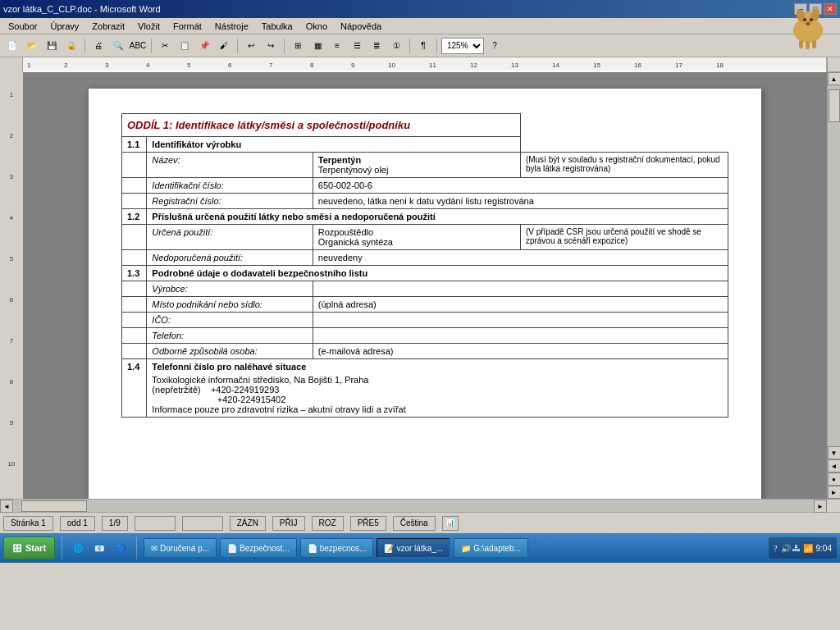  I want to click on svg-text: 5, so click(189, 66).